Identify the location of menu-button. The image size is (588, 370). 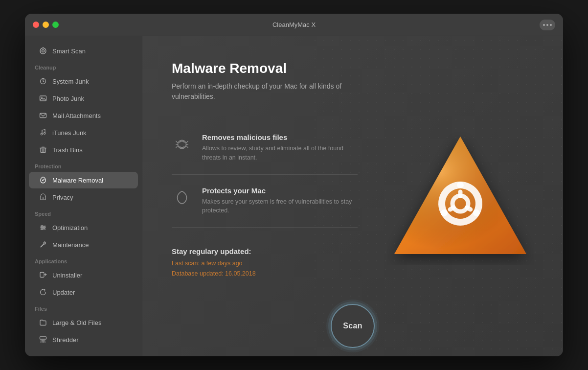
(547, 25).